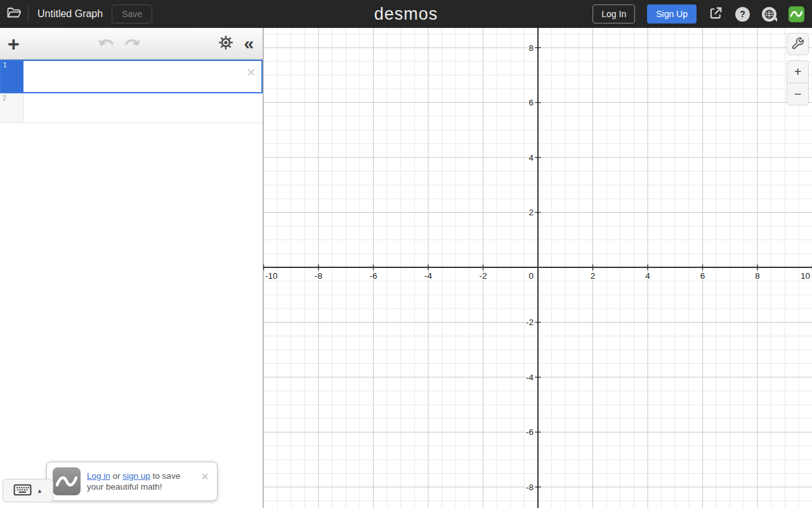 The width and height of the screenshot is (812, 508). I want to click on undo-redo-group, so click(119, 44).